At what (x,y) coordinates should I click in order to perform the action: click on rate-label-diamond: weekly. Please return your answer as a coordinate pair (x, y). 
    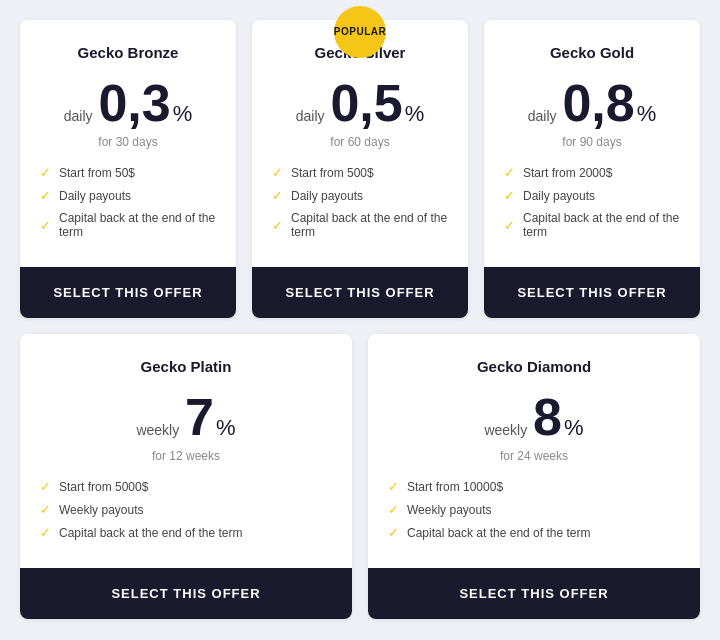
    Looking at the image, I should click on (508, 430).